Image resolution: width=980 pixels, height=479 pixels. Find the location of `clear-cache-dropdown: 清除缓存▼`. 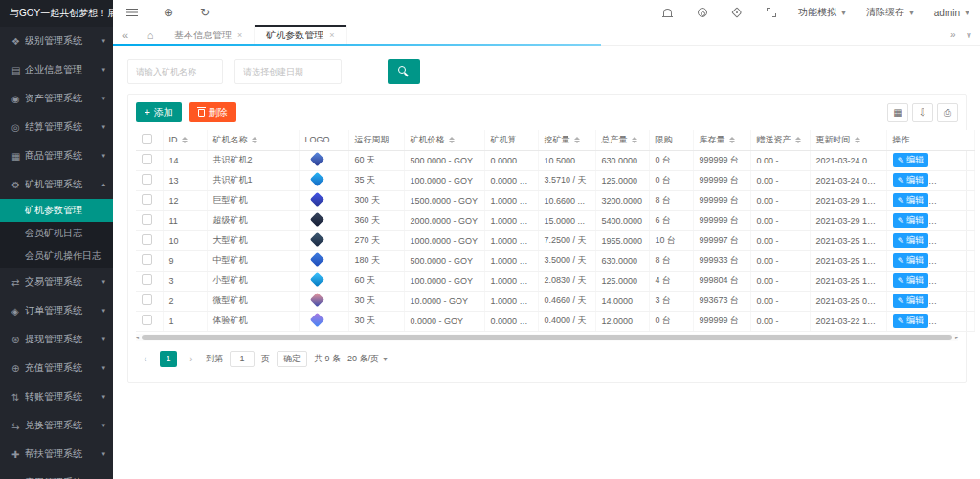

clear-cache-dropdown: 清除缓存▼ is located at coordinates (890, 12).